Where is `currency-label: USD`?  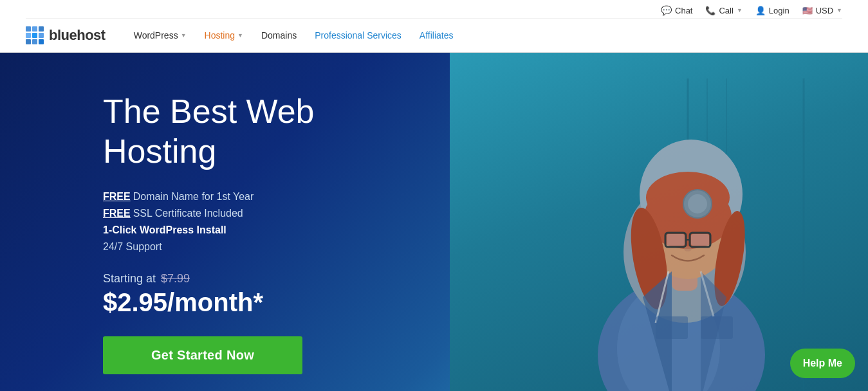 currency-label: USD is located at coordinates (825, 10).